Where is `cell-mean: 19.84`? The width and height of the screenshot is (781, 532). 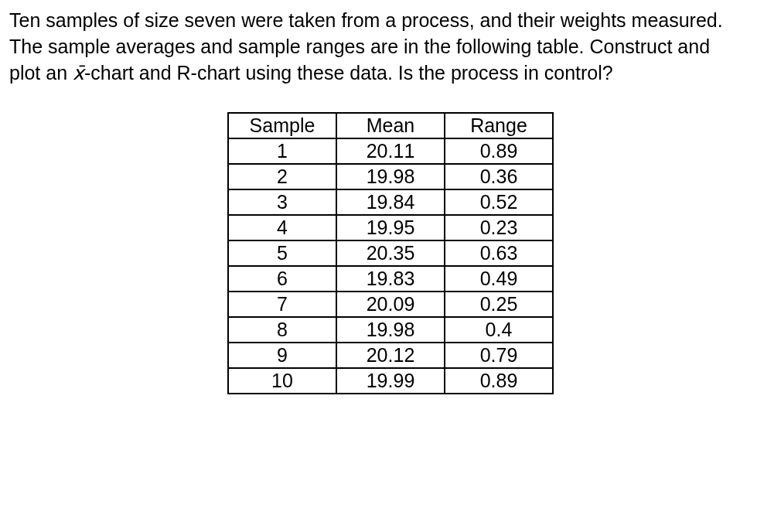 cell-mean: 19.84 is located at coordinates (390, 203).